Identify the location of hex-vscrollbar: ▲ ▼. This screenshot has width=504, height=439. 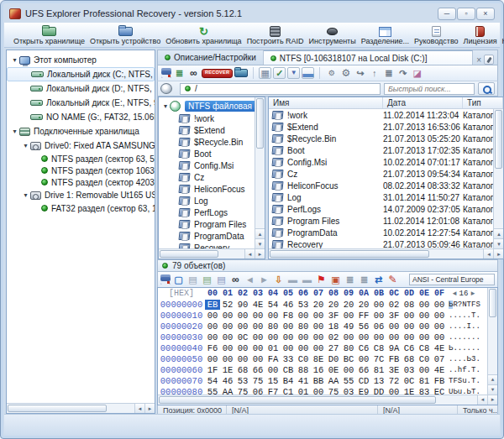
(492, 341).